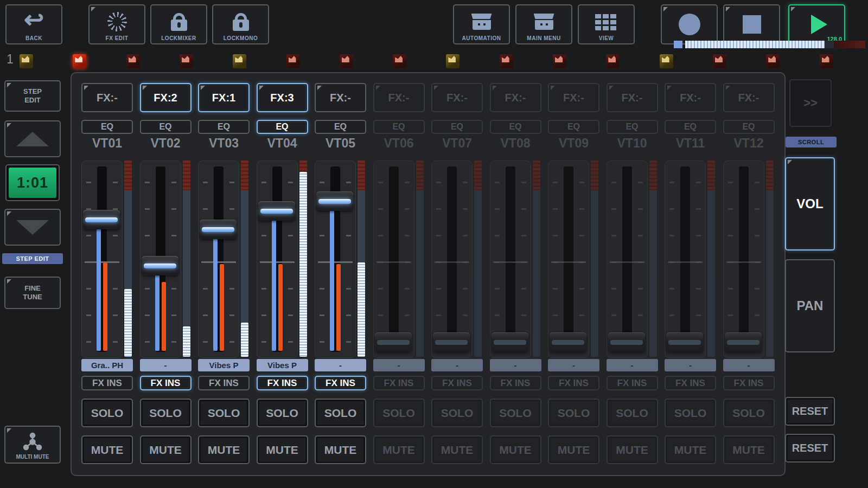 The image size is (868, 488). What do you see at coordinates (282, 98) in the screenshot?
I see `fx-slot-button: FX:3` at bounding box center [282, 98].